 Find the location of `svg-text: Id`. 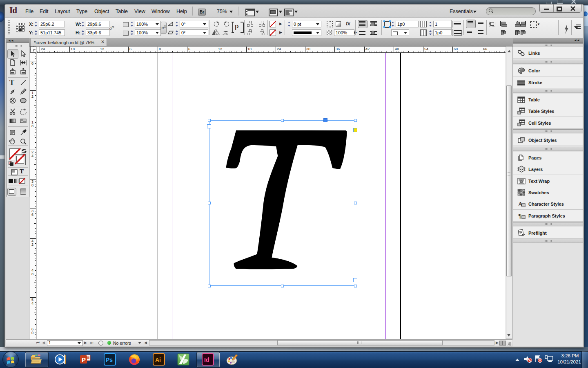

svg-text: Id is located at coordinates (207, 360).